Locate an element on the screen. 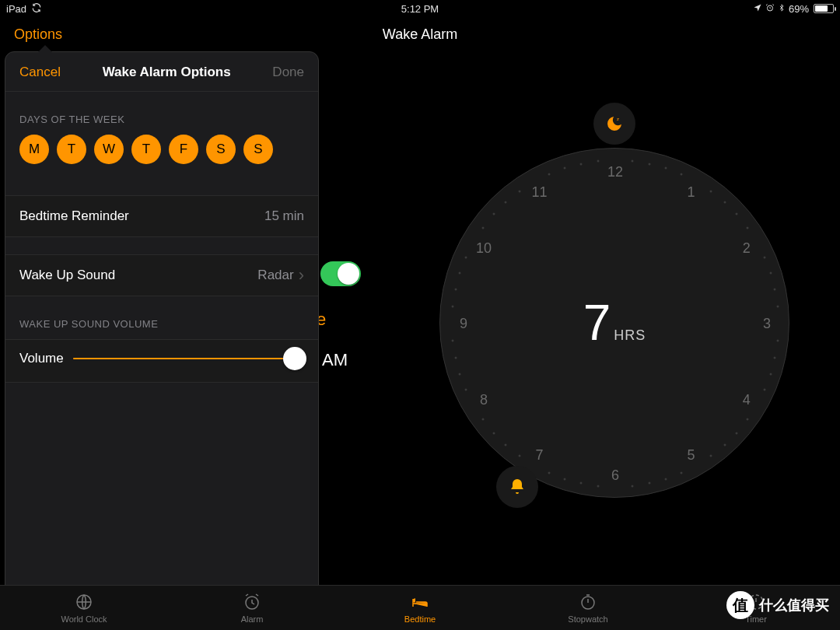  nav-bar: Options Wake Alarm is located at coordinates (420, 34).